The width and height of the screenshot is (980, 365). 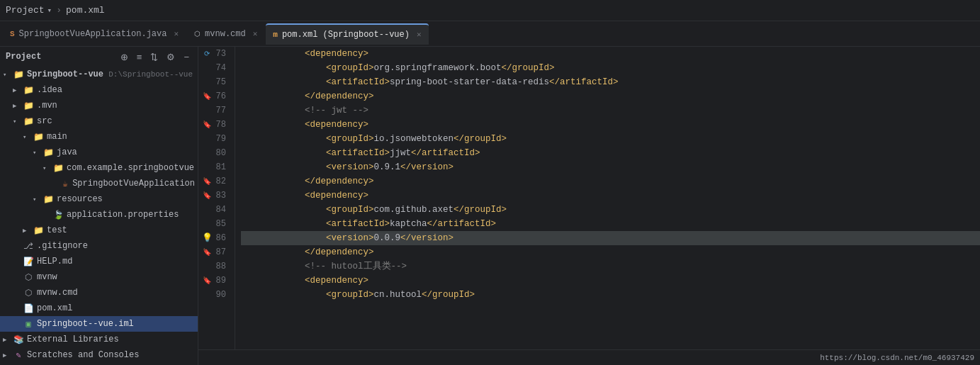 I want to click on gutter-line-73: ⟳ 73, so click(x=214, y=54).